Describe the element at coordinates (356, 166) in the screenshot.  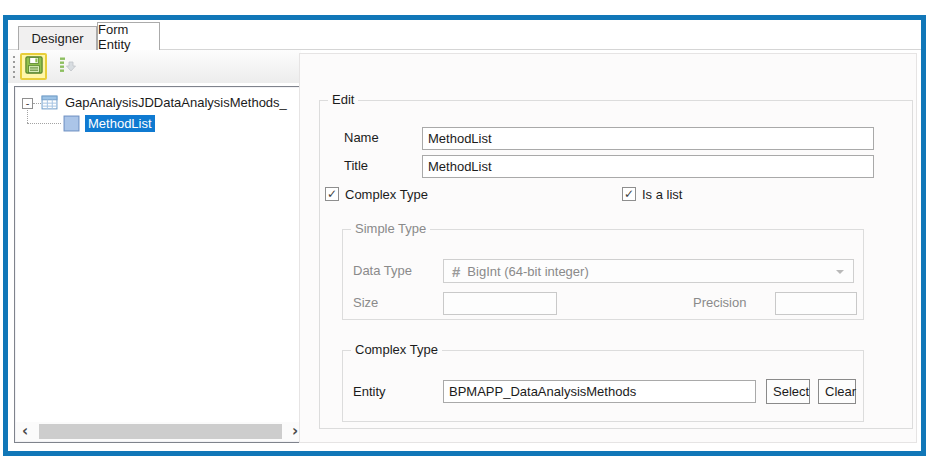
I see `title-label: Title` at that location.